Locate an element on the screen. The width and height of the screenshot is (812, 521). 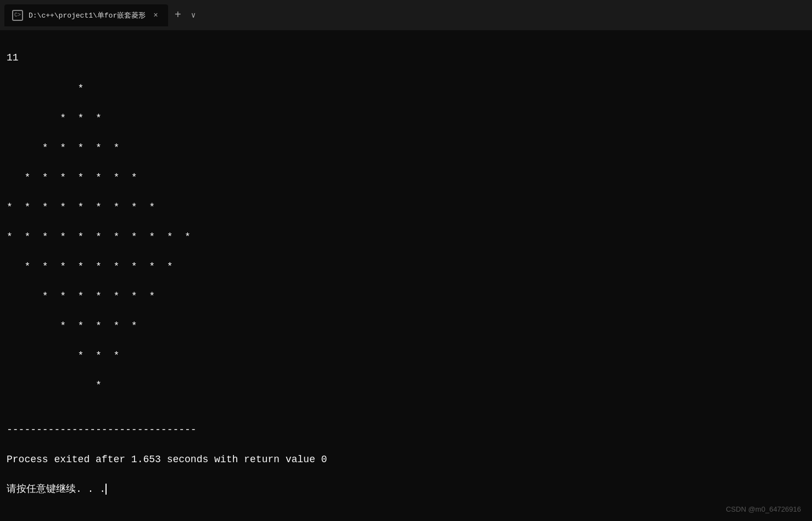
diamond-line-4: * * * * * * * is located at coordinates (406, 178).